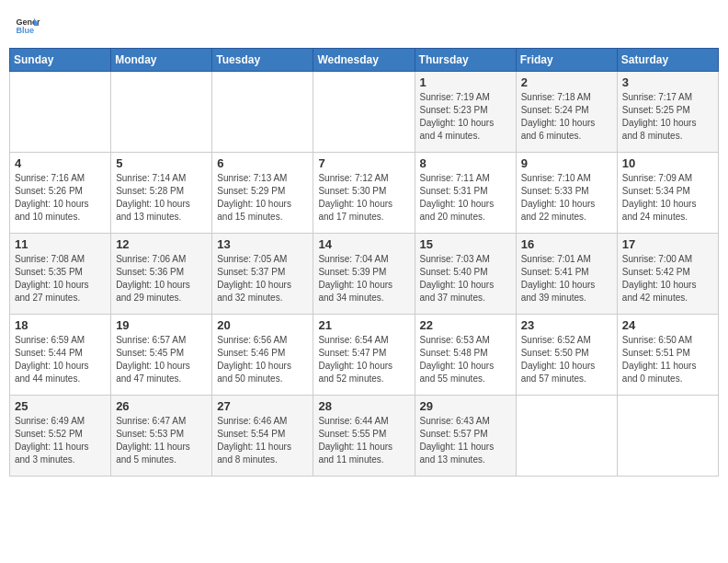  I want to click on calendar-cell: 18Sunrise: 6:59 AM Sunset: 5:44 PM Dayli…, so click(61, 355).